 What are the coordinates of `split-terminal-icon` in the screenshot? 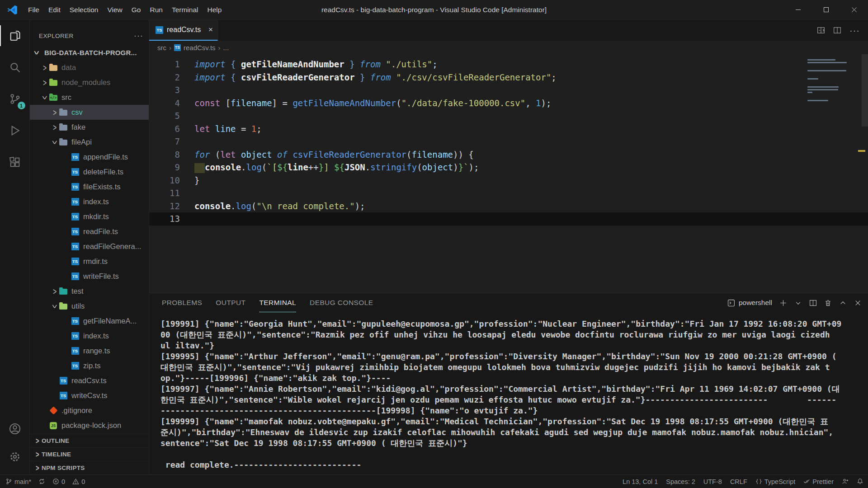 It's located at (813, 303).